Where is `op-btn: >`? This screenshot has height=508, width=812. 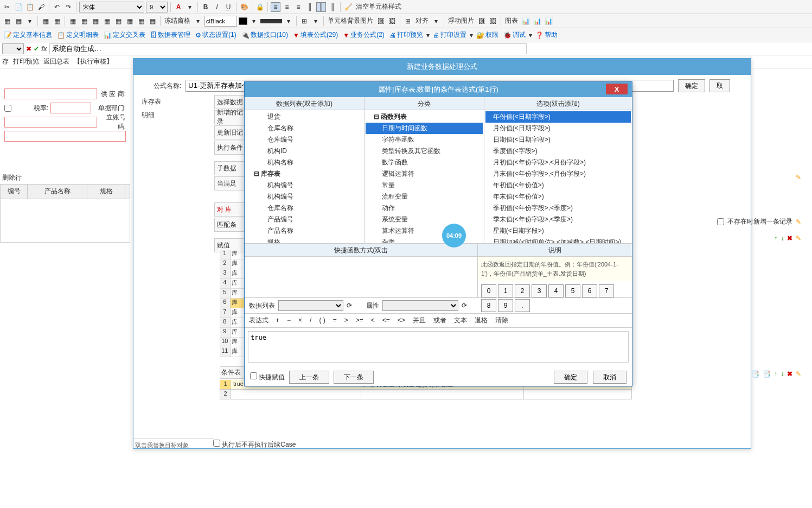
op-btn: > is located at coordinates (346, 320).